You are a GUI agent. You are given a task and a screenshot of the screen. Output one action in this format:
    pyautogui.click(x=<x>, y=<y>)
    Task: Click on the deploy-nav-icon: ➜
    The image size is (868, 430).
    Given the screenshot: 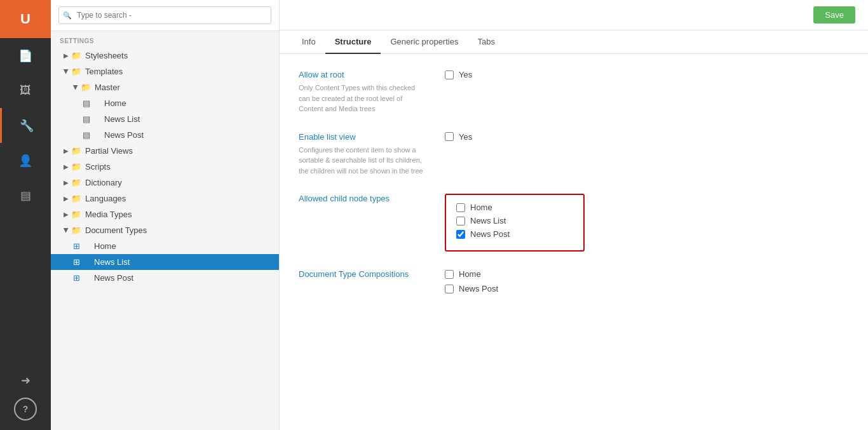 What is the action you would take?
    pyautogui.click(x=25, y=380)
    